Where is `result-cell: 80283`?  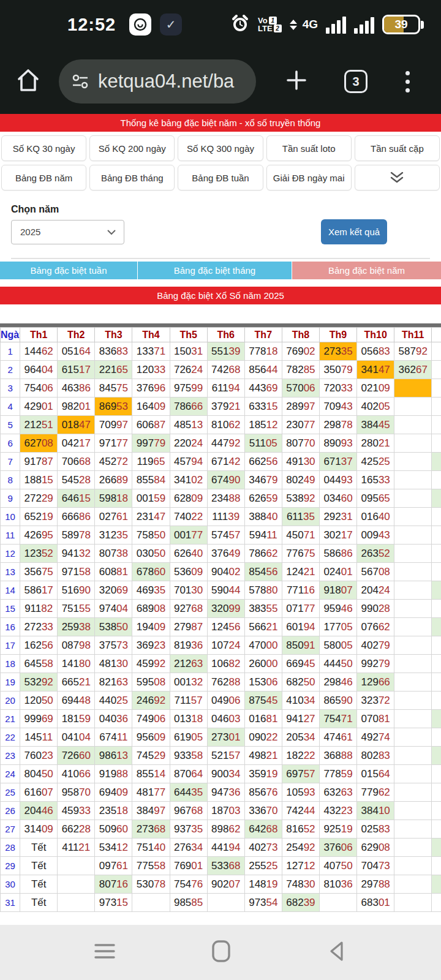
result-cell: 80283 is located at coordinates (376, 756).